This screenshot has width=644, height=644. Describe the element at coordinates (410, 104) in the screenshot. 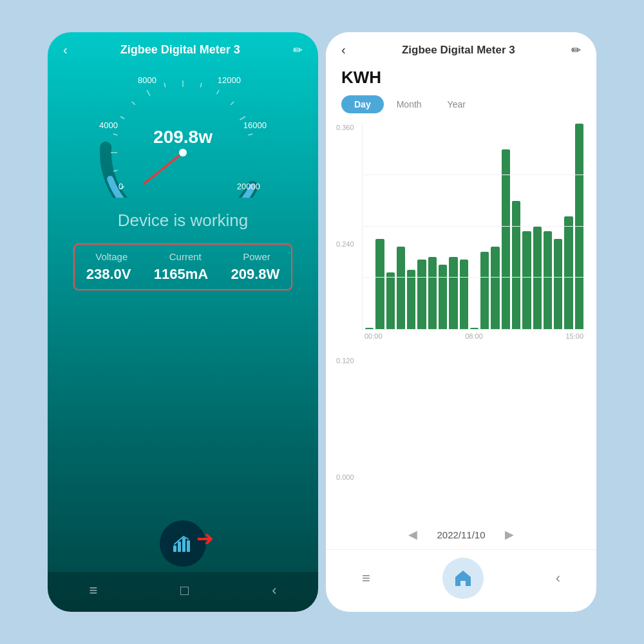

I see `tab-month: Month` at that location.